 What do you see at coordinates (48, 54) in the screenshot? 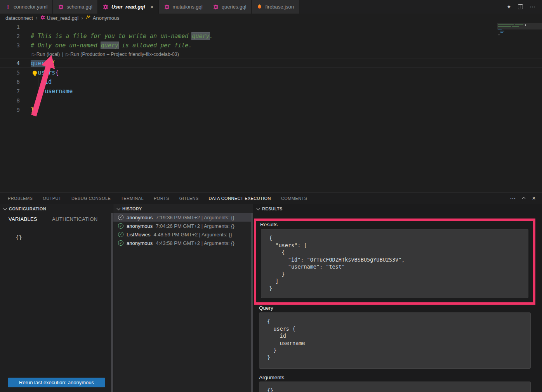
I see `run-local-label: Run (local)` at bounding box center [48, 54].